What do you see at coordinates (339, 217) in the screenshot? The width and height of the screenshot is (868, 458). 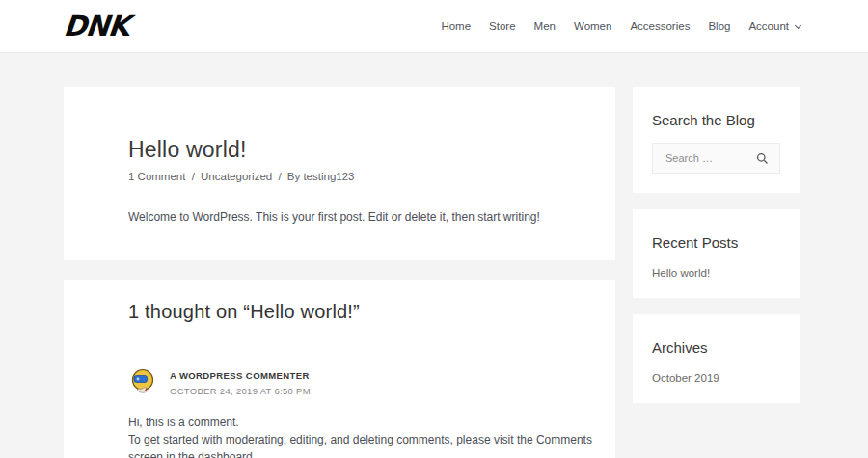 I see `post-body-text: Welcome to WordPress. This is your first…` at bounding box center [339, 217].